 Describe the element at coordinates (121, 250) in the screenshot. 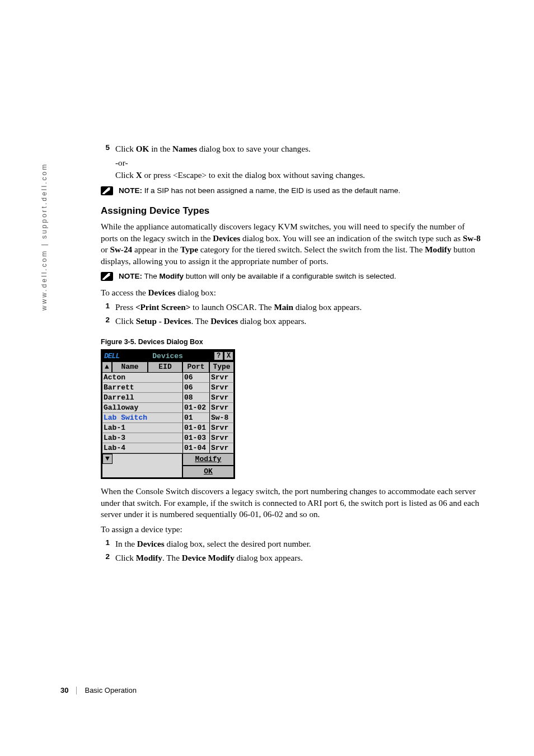

I see `kw-sw24: Sw-24` at that location.